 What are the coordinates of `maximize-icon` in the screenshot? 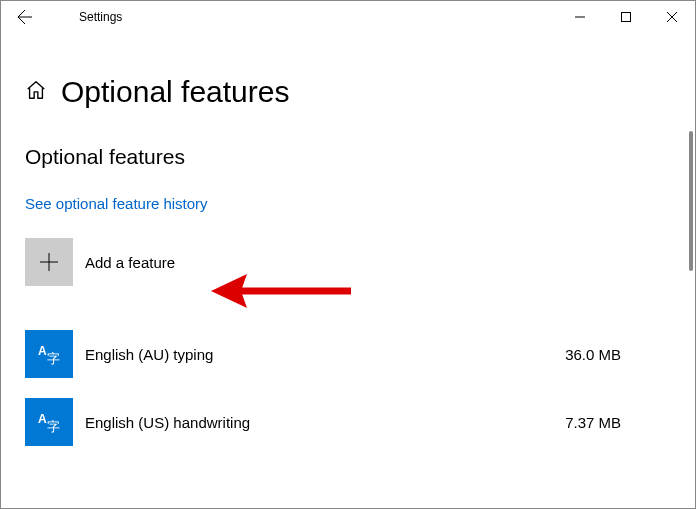 It's located at (626, 17).